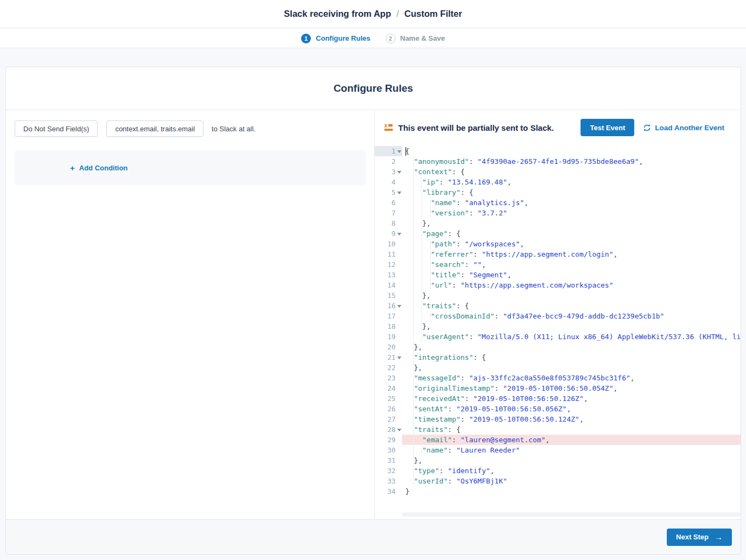 The height and width of the screenshot is (560, 746). What do you see at coordinates (558, 368) in the screenshot?
I see `code-line: 22},` at bounding box center [558, 368].